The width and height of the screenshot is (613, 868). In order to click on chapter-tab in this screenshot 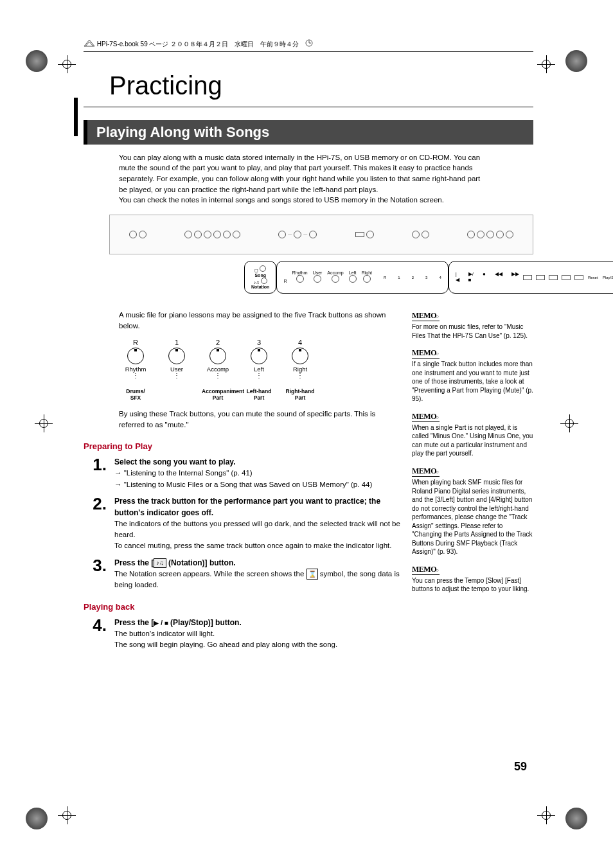, I will do `click(76, 117)`.